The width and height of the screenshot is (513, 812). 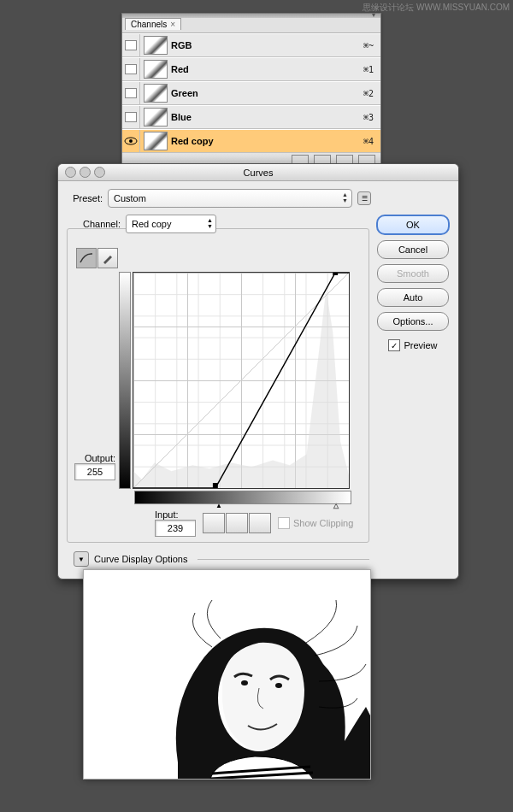 What do you see at coordinates (251, 92) in the screenshot?
I see `channels-panel: ▾ Channels× RGB ⌘~ Red ⌘1 Green ⌘2 Blue …` at bounding box center [251, 92].